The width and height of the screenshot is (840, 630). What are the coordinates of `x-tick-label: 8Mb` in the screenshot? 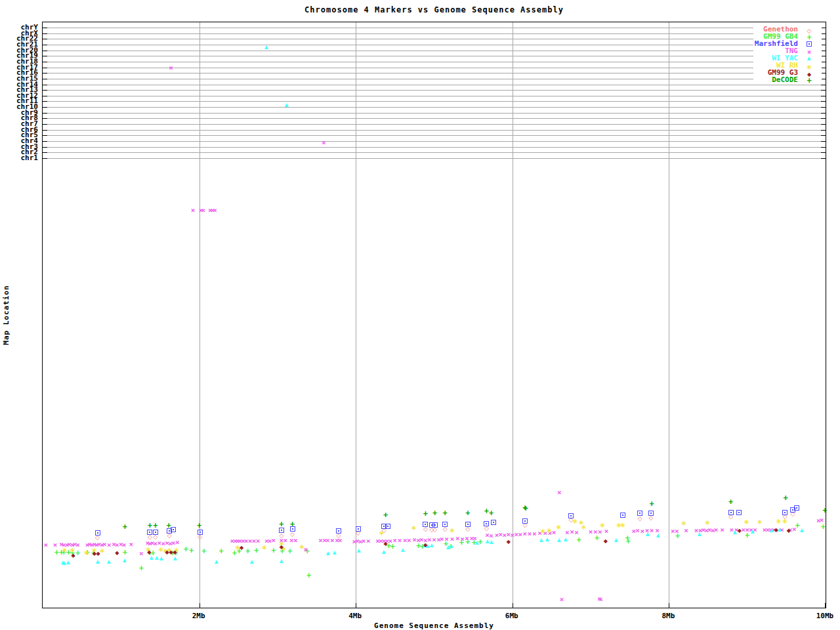 It's located at (668, 616).